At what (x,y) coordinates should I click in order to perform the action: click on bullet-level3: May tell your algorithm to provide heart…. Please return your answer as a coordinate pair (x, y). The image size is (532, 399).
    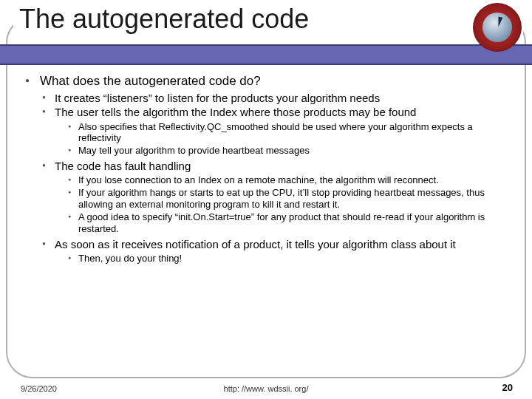
    Looking at the image, I should click on (287, 151).